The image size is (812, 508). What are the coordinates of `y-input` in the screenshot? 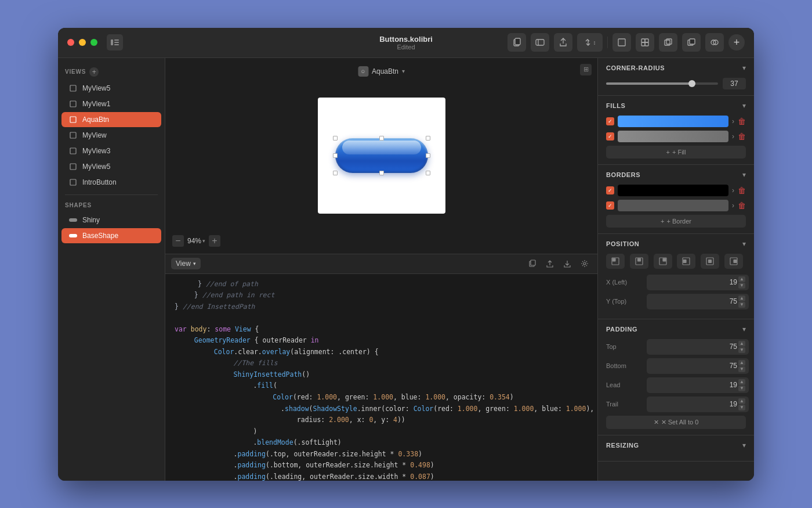 It's located at (694, 301).